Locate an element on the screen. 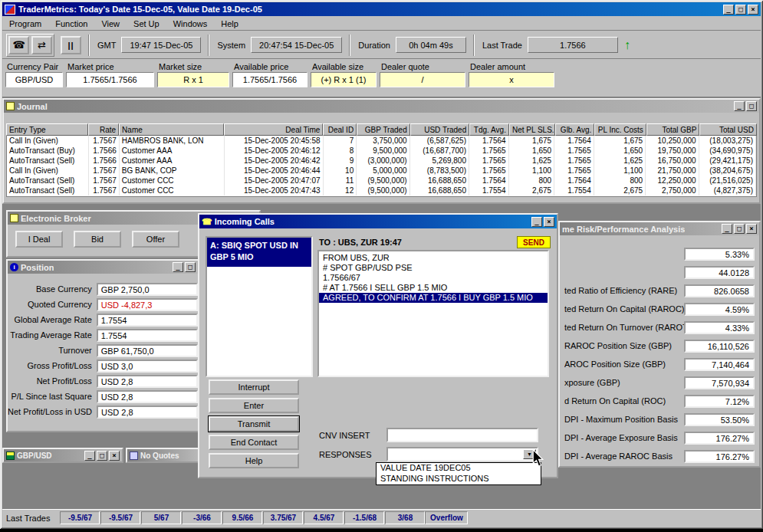  dialog-button: End Contact is located at coordinates (254, 442).